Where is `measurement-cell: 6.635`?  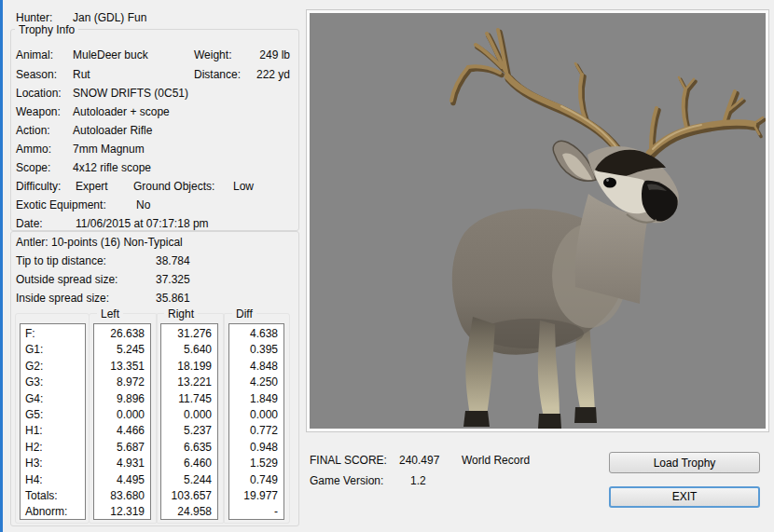
measurement-cell: 6.635 is located at coordinates (189, 447).